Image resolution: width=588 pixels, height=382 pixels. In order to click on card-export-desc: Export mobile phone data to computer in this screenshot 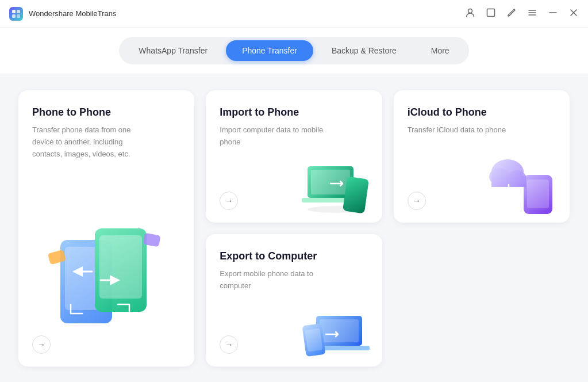, I will do `click(271, 280)`.